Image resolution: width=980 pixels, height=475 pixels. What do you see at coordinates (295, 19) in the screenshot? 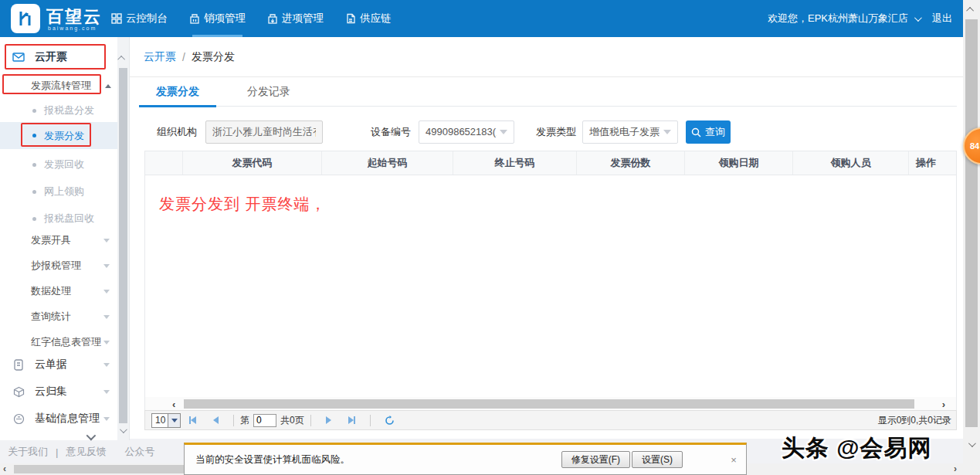
I see `nav-purchase-management: 进项管理` at bounding box center [295, 19].